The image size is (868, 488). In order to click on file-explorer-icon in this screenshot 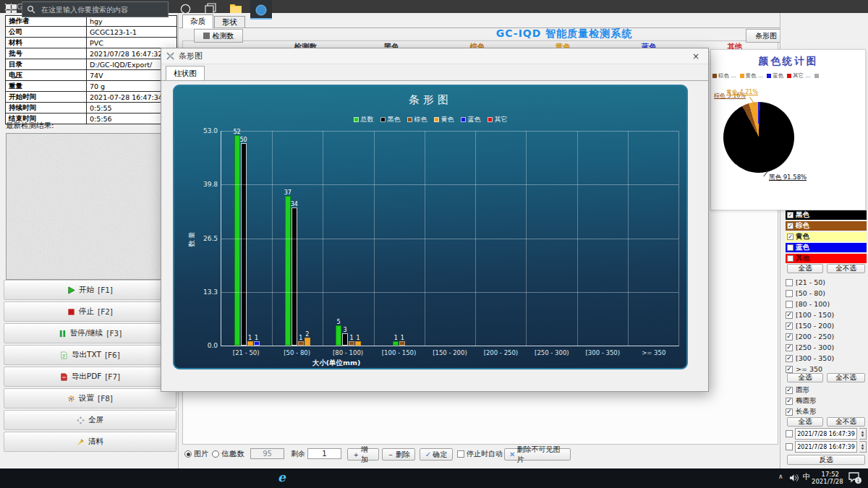, I will do `click(236, 9)`.